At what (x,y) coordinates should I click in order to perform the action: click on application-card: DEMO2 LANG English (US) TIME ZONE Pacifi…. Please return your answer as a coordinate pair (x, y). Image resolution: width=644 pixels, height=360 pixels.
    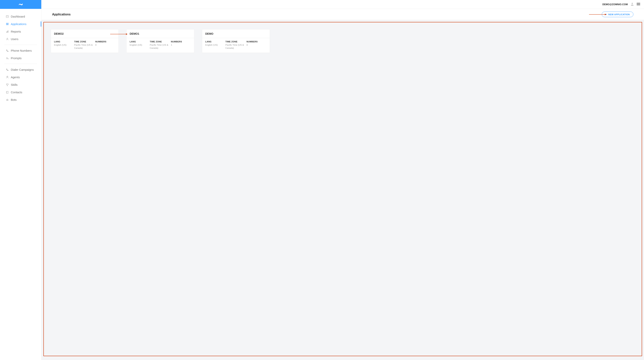
    Looking at the image, I should click on (85, 41).